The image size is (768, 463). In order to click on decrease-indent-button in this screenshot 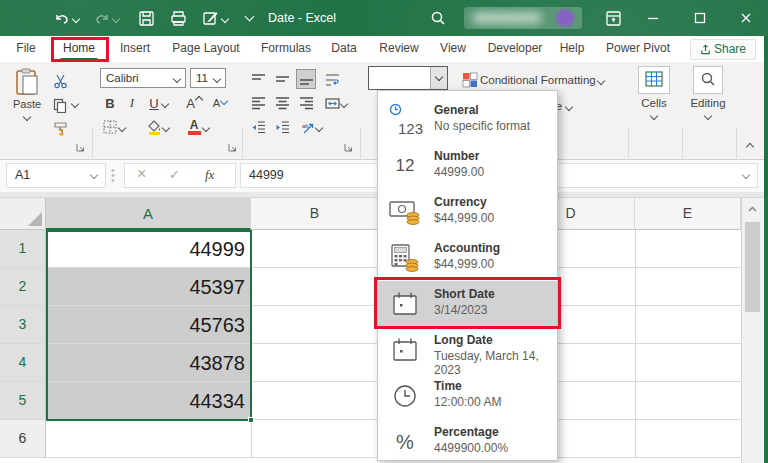, I will do `click(258, 127)`.